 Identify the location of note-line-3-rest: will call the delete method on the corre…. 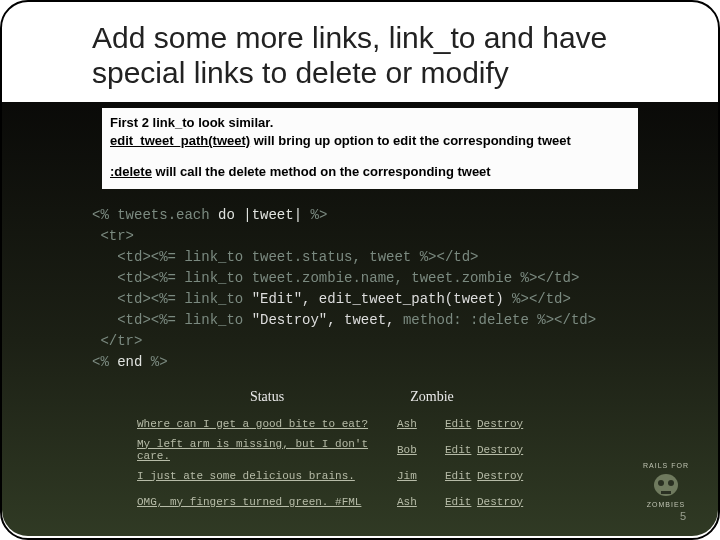
(322, 172).